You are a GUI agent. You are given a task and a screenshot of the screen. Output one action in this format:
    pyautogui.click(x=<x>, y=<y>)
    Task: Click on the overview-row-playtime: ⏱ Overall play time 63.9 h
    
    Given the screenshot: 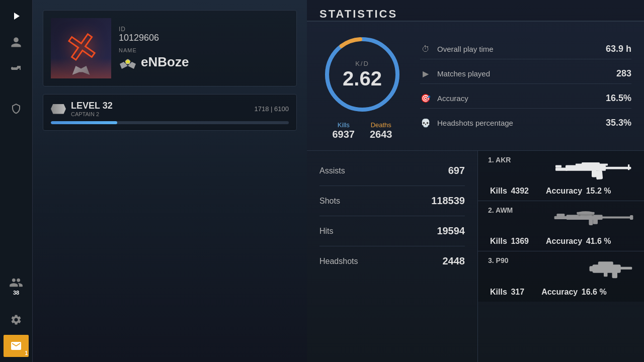 What is the action you would take?
    pyautogui.click(x=526, y=49)
    